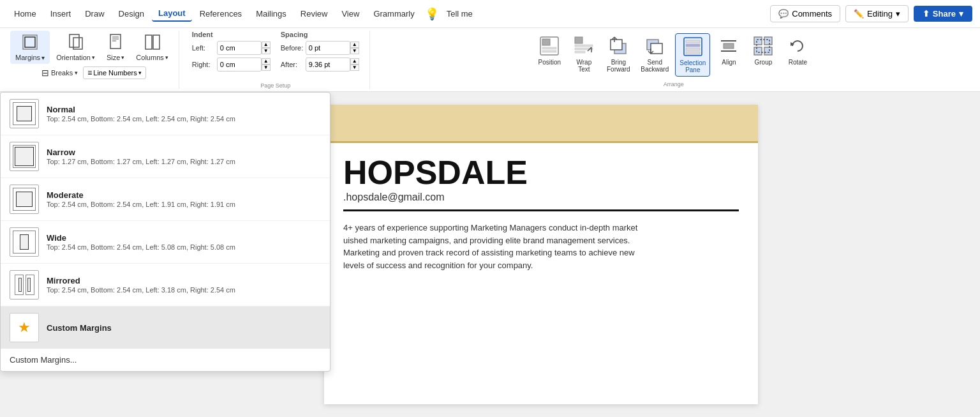 The image size is (980, 417). I want to click on menu-review: Review, so click(314, 14).